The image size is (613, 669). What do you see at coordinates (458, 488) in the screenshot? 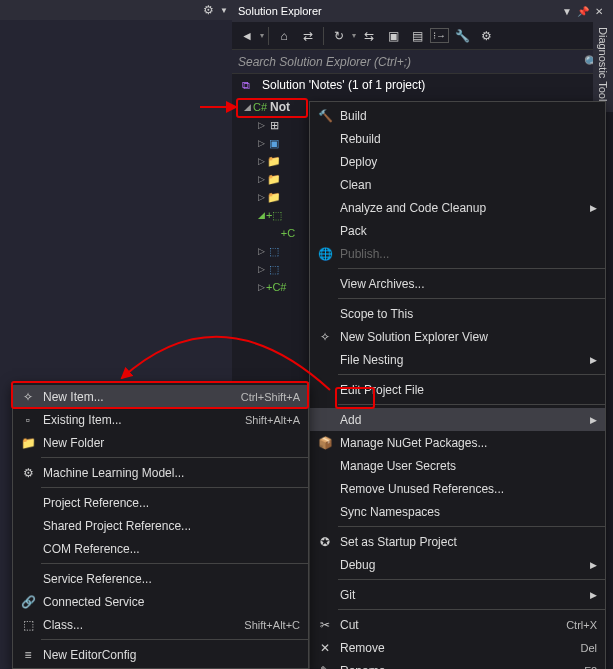
I see `menu-item-remove-unused-references: Remove Unused References...` at bounding box center [458, 488].